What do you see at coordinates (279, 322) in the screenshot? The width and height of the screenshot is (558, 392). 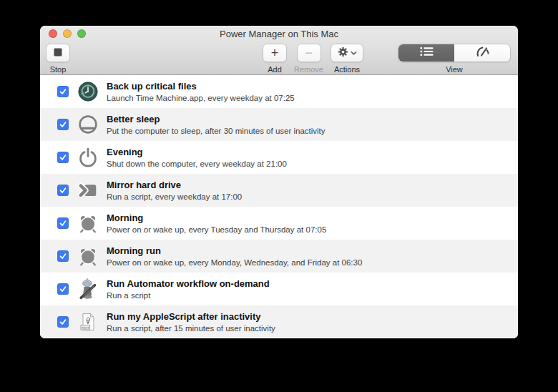 I see `list-item: TEXT Run my AppleScript after inactivity…` at bounding box center [279, 322].